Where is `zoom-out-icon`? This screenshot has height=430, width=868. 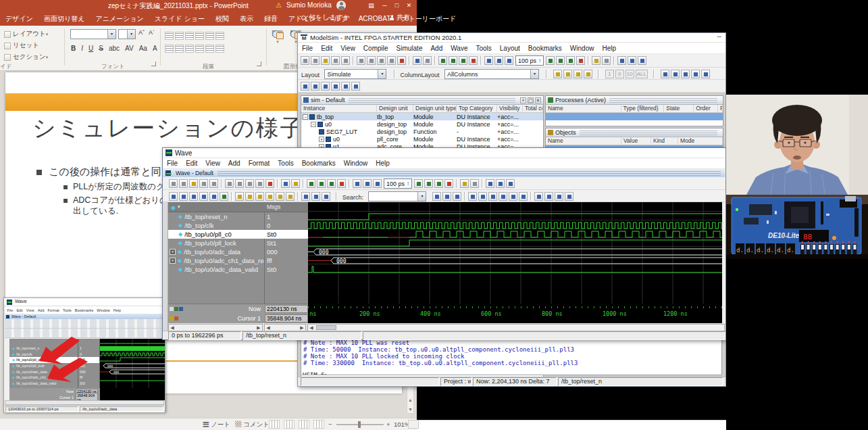
zoom-out-icon is located at coordinates (315, 87).